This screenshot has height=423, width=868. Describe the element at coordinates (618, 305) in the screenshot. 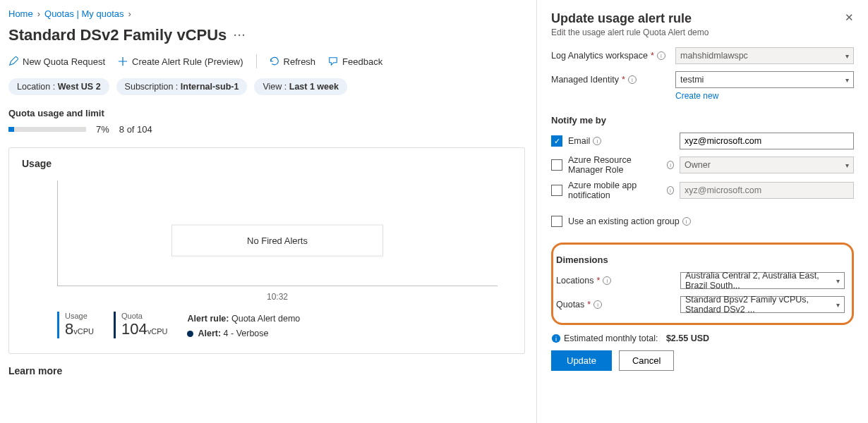

I see `quotas-label: Quotas*i` at that location.